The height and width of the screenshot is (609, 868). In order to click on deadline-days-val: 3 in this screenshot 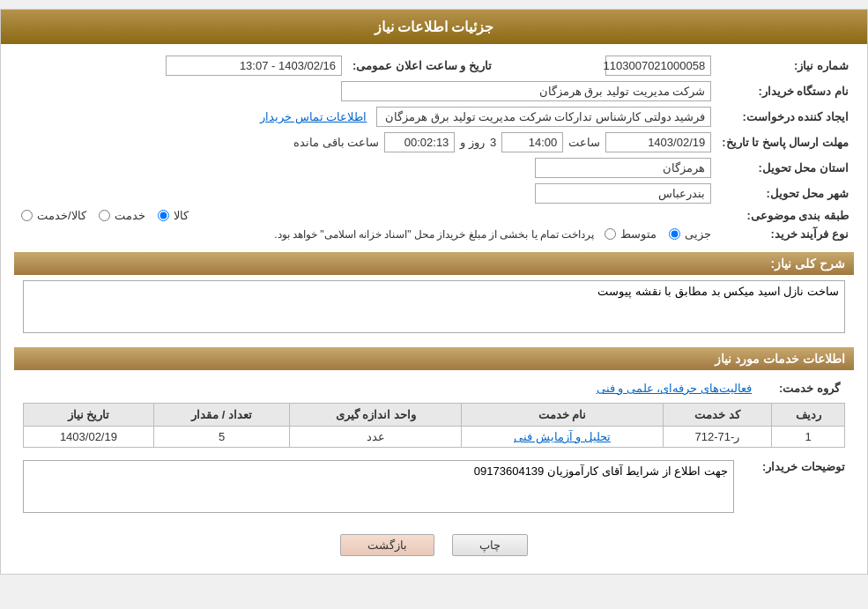, I will do `click(493, 143)`.